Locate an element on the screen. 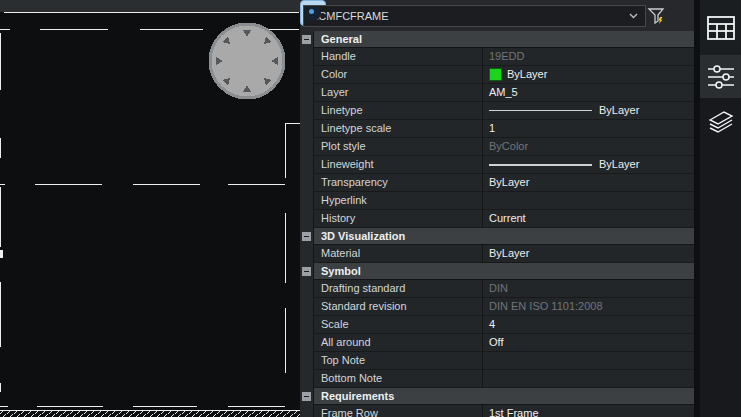 The image size is (741, 417). property-row-bottom-note: Bottom Note is located at coordinates (497, 379).